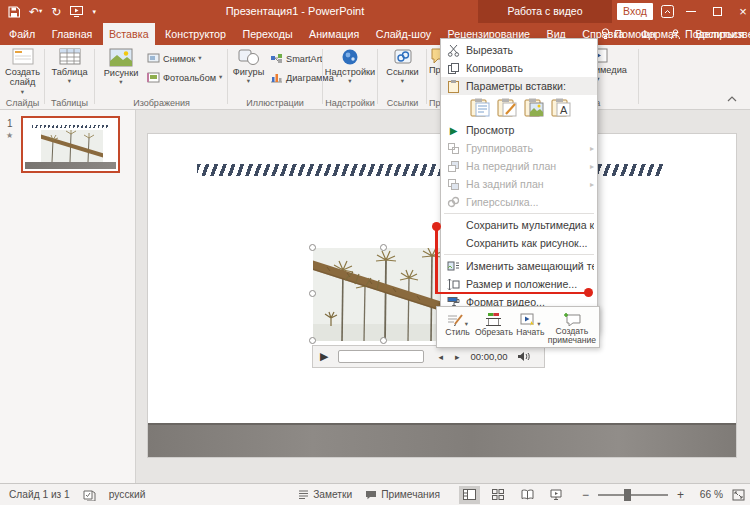  Describe the element at coordinates (440, 357) in the screenshot. I see `move-back-button: ◂` at that location.